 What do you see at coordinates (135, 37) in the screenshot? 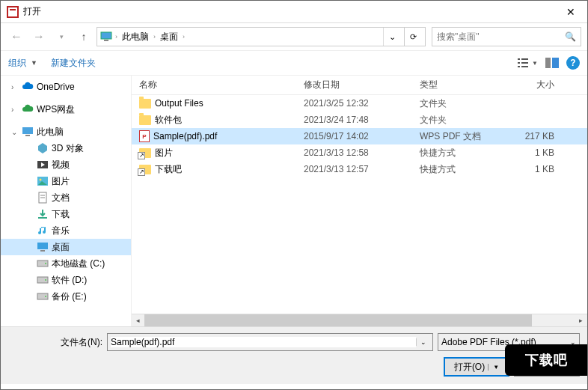
I see `breadcrumb-item: 此电脑` at bounding box center [135, 37].